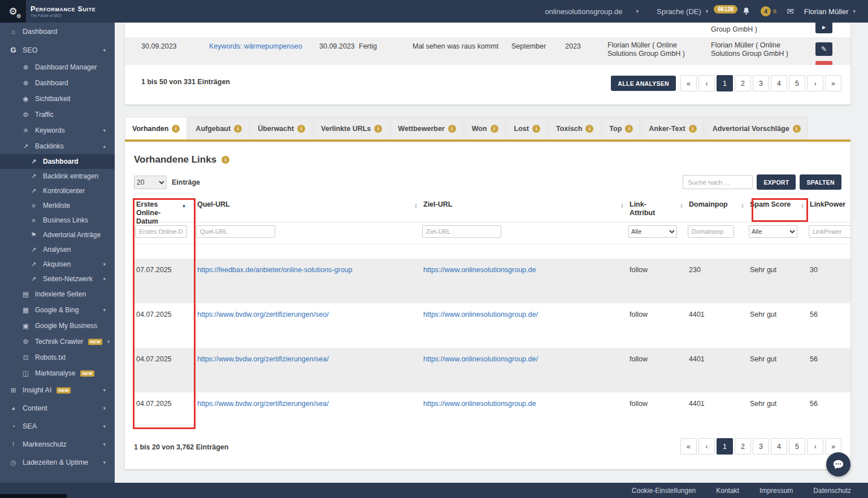 The image size is (868, 498). Describe the element at coordinates (58, 264) in the screenshot. I see `sidebar-item-akquisen: ↗ Akquisen ▾` at that location.